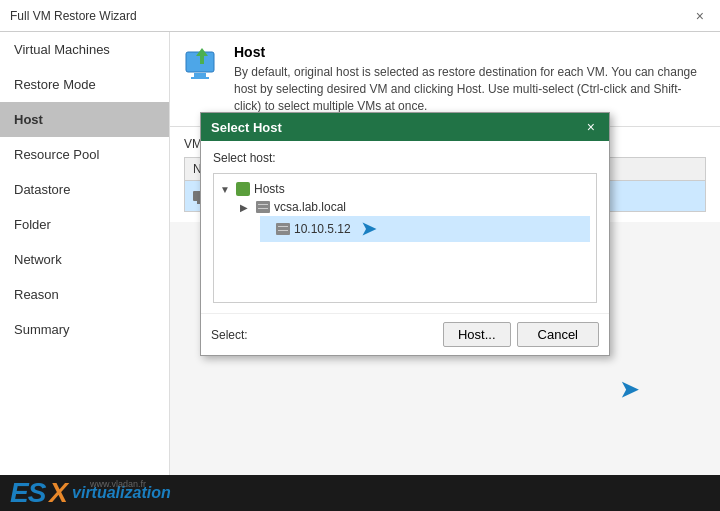 The width and height of the screenshot is (720, 511). What do you see at coordinates (405, 127) in the screenshot?
I see `dialog-header: Select Host ×` at bounding box center [405, 127].